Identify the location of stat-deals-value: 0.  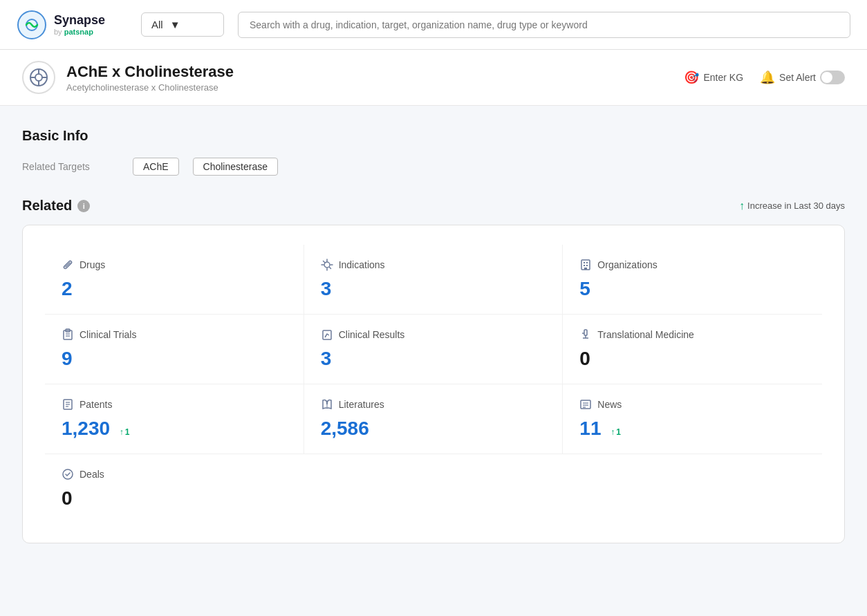
(434, 498).